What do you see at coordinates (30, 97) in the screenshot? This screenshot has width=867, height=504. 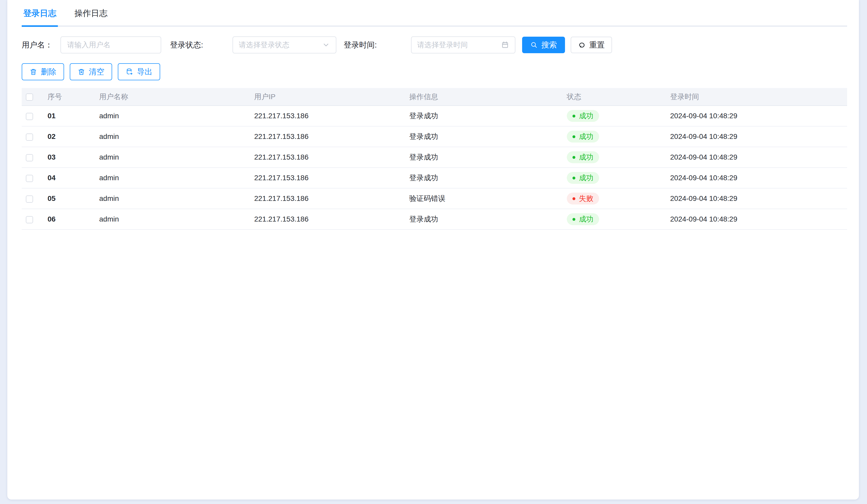 I see `select-all-checkbox` at bounding box center [30, 97].